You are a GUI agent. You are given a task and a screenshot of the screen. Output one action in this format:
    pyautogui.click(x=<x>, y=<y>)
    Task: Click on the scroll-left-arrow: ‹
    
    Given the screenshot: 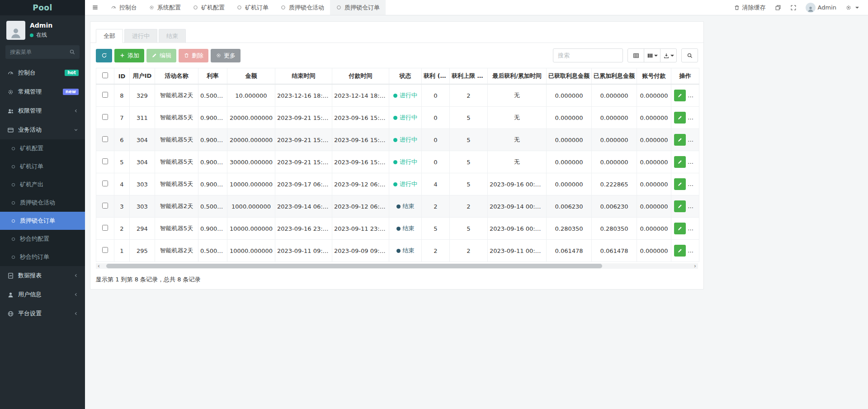 What is the action you would take?
    pyautogui.click(x=99, y=266)
    